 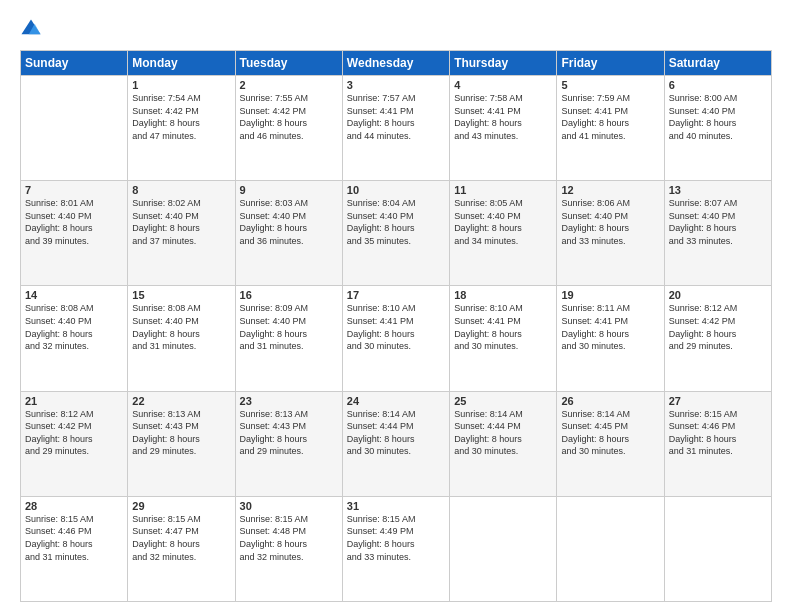 What do you see at coordinates (718, 190) in the screenshot?
I see `day-number: 13` at bounding box center [718, 190].